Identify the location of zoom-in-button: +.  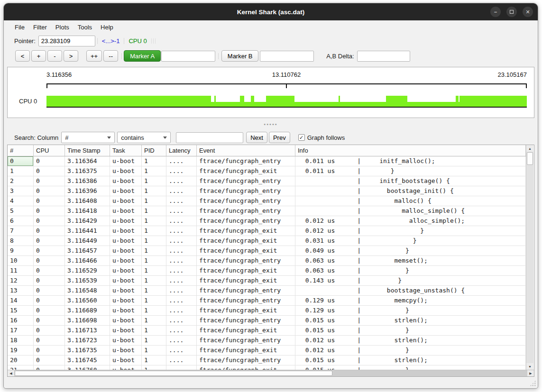
(39, 56).